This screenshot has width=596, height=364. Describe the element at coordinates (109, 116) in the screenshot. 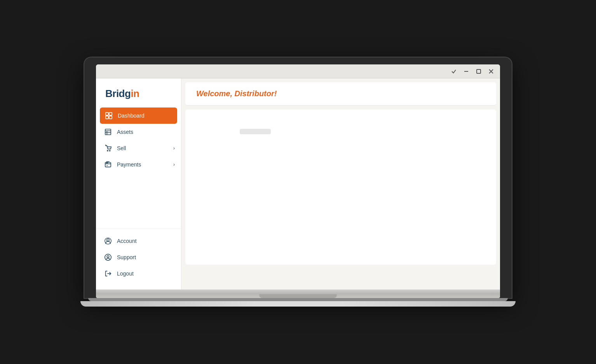

I see `dashboard-icon` at that location.